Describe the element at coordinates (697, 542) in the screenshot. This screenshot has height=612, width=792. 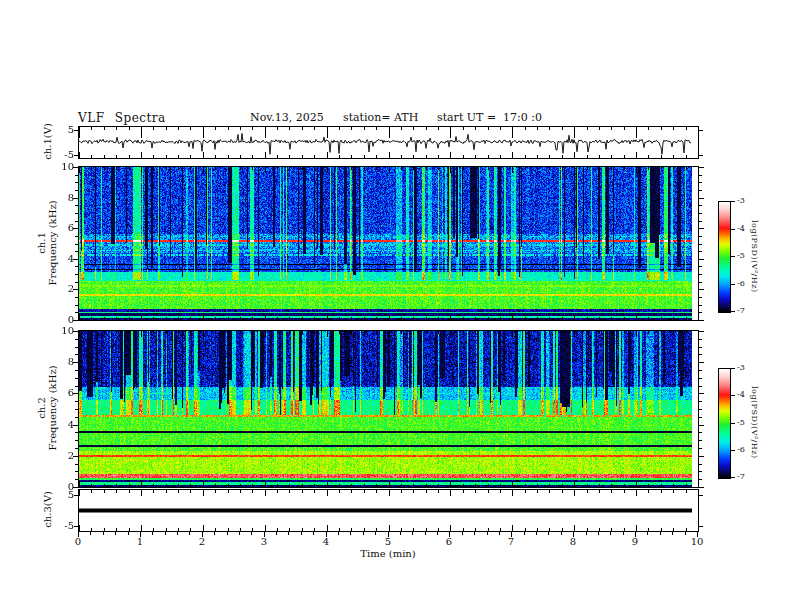
I see `time-tick-label: 10` at that location.